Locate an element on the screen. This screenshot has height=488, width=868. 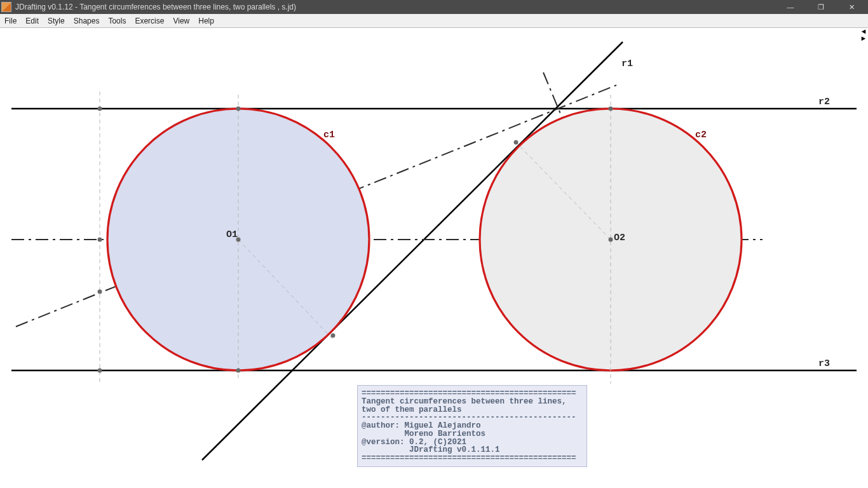
panel-toggle: ◄ ► is located at coordinates (864, 36).